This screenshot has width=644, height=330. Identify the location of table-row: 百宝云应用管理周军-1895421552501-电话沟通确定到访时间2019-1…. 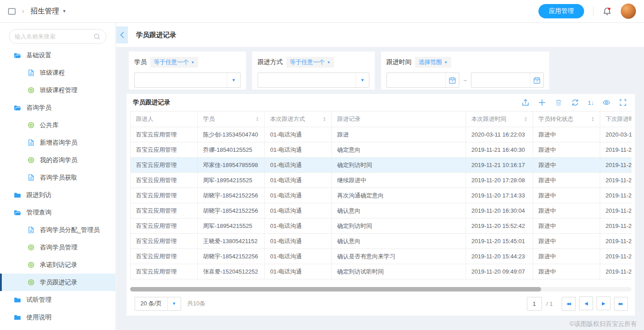
(381, 226).